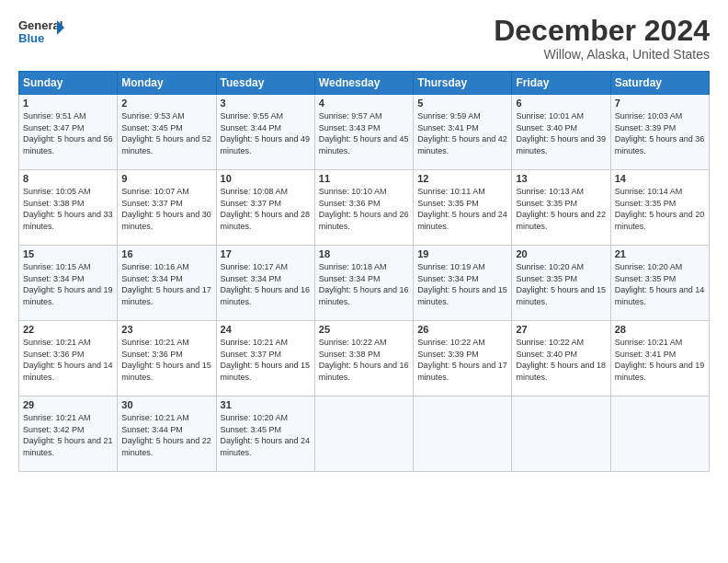 The height and width of the screenshot is (563, 728). What do you see at coordinates (166, 329) in the screenshot?
I see `day-number: 23` at bounding box center [166, 329].